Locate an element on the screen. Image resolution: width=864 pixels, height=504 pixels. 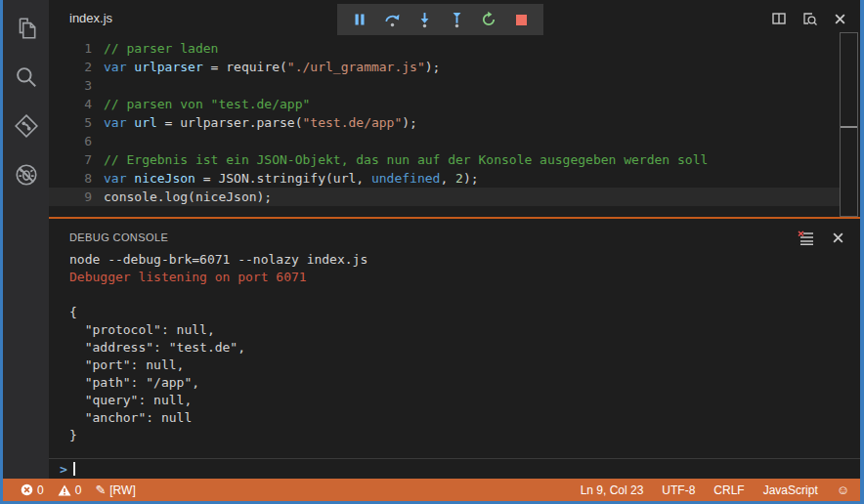
status-item-right-3: CRLF is located at coordinates (729, 490).